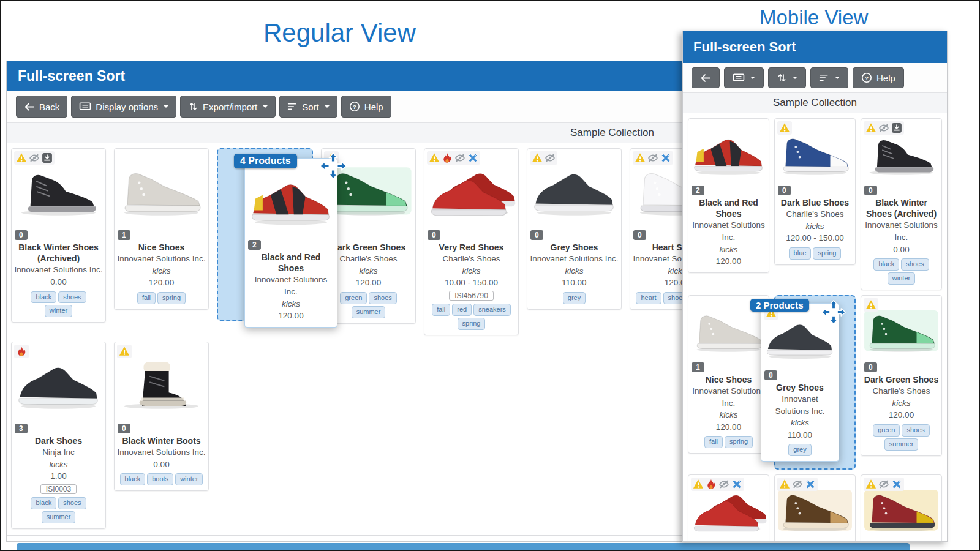 Image resolution: width=980 pixels, height=551 pixels. What do you see at coordinates (729, 154) in the screenshot?
I see `product-image: 2` at bounding box center [729, 154].